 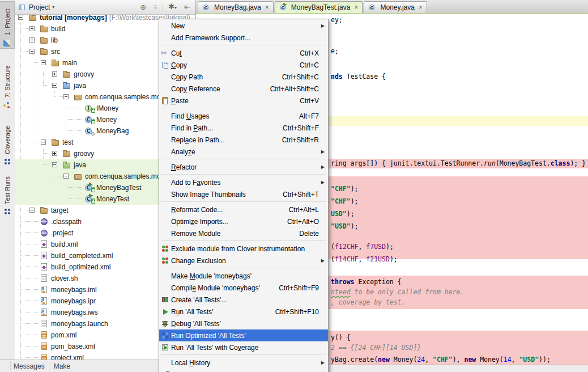 What do you see at coordinates (165, 324) in the screenshot?
I see `debug-icon` at bounding box center [165, 324].